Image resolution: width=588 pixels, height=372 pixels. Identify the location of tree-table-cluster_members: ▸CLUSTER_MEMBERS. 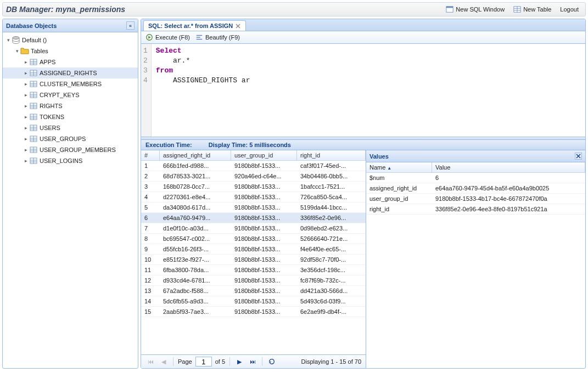
(70, 84).